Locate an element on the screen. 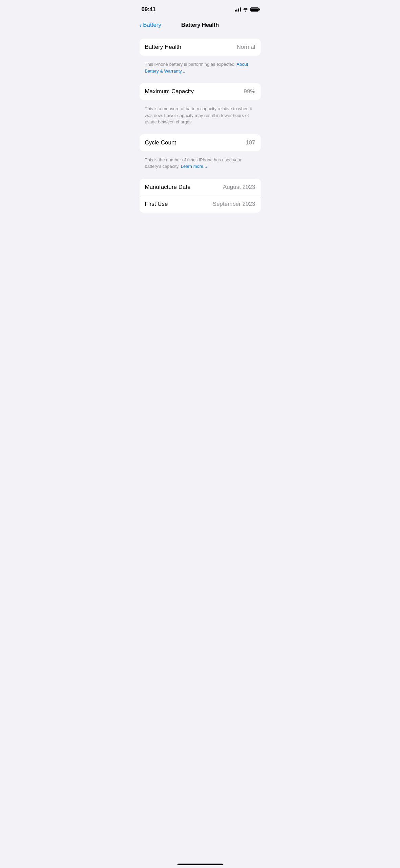  cycle-count-row: Cycle Count 107 is located at coordinates (200, 143).